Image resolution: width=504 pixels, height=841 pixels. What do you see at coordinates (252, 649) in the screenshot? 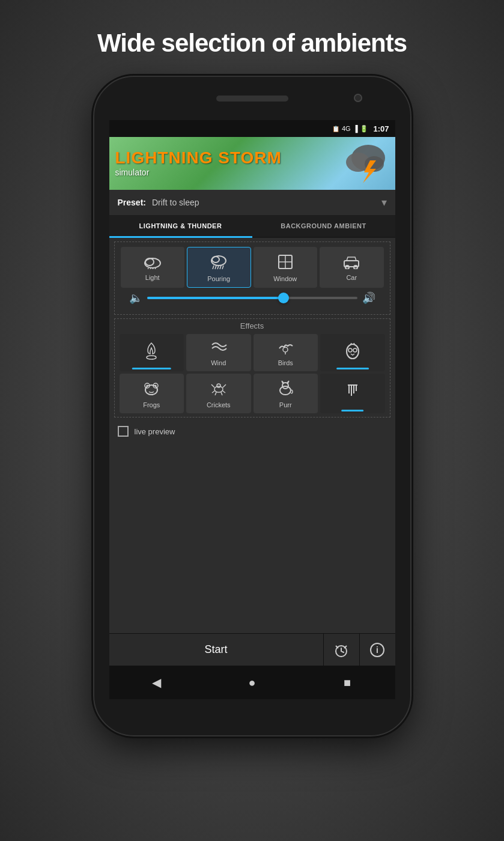
I see `bottom-action-bar: Start i` at bounding box center [252, 649].